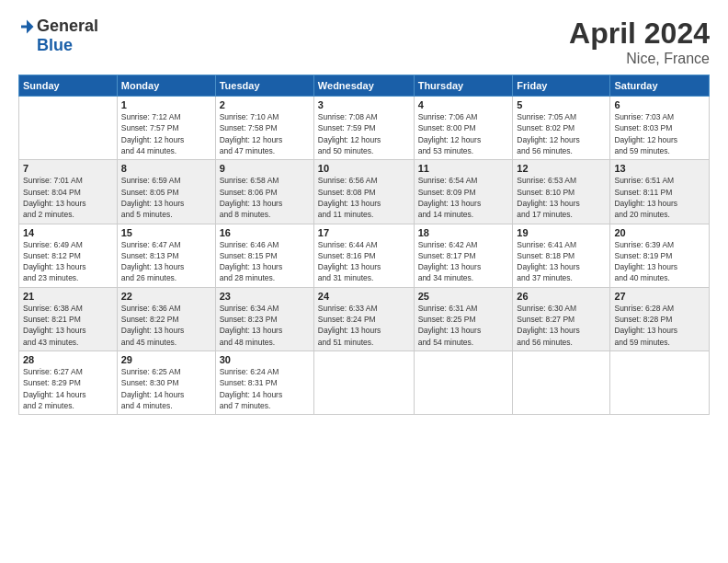 The height and width of the screenshot is (563, 728). Describe the element at coordinates (660, 261) in the screenshot. I see `day-info: Sunrise: 6:39 AM Sunset: 8:19 PM Dayligh…` at that location.